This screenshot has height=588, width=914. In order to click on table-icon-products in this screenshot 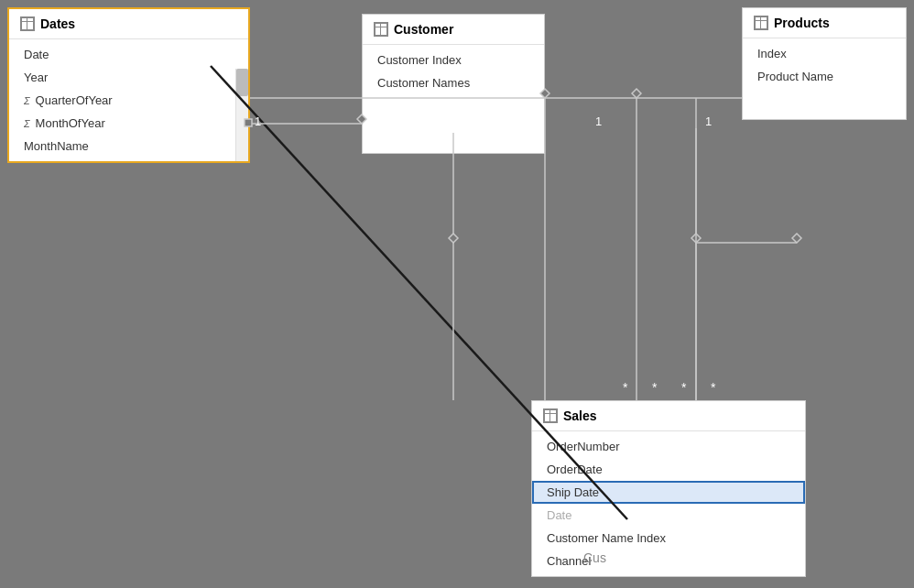, I will do `click(761, 23)`.